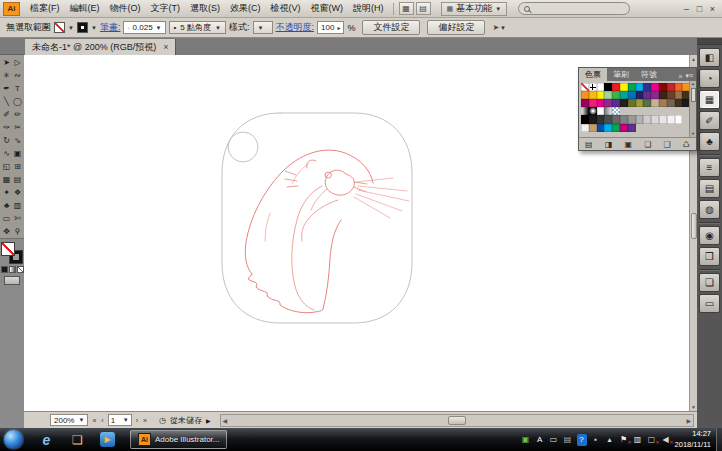 This screenshot has width=722, height=451. Describe the element at coordinates (6, 140) in the screenshot. I see `rotate-tool: ↻` at that location.